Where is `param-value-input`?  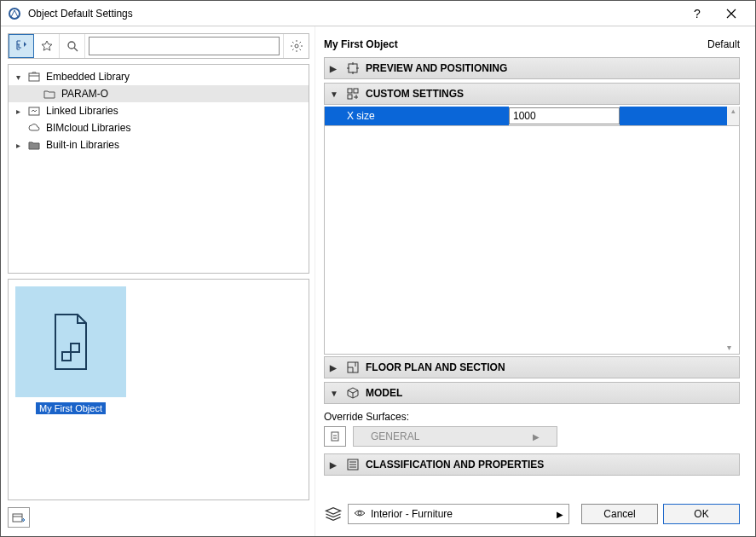
param-value-input is located at coordinates (564, 116).